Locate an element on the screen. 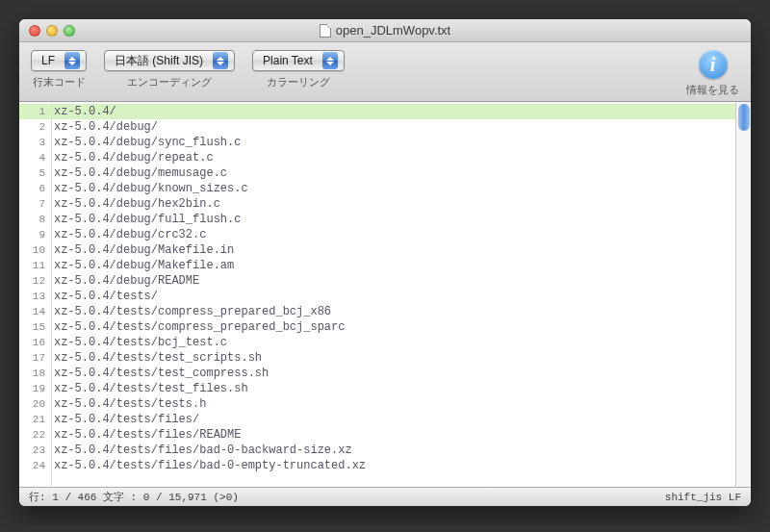  toolbar: LF 行末コード 日本語 (Shift JIS) エンコーディング Plain … is located at coordinates (385, 72).